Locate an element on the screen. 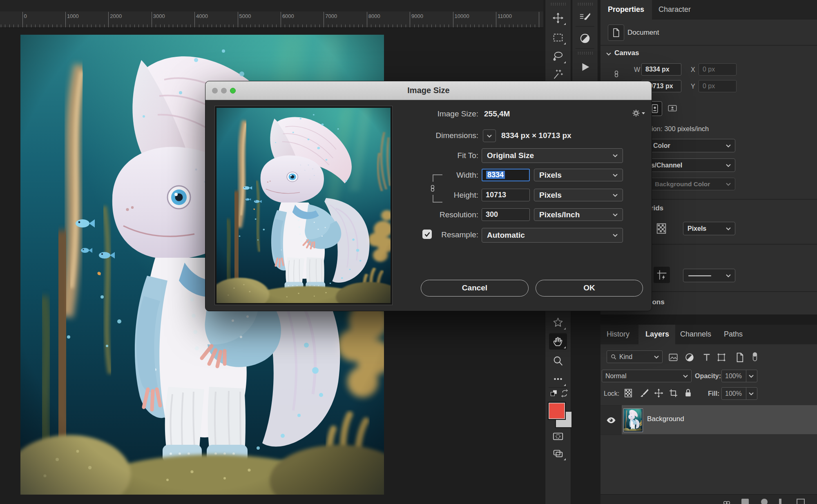 The height and width of the screenshot is (504, 817). contrast-tool is located at coordinates (585, 38).